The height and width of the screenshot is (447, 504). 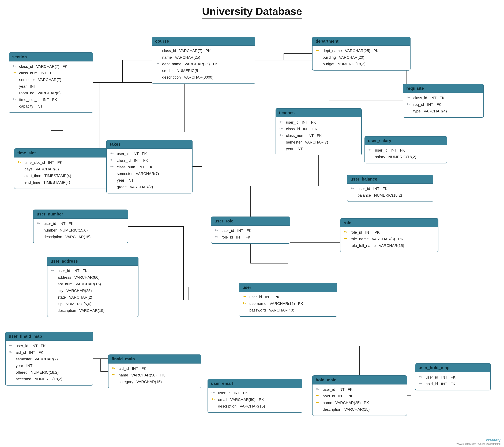 I want to click on field-name: user_id, so click(x=228, y=231).